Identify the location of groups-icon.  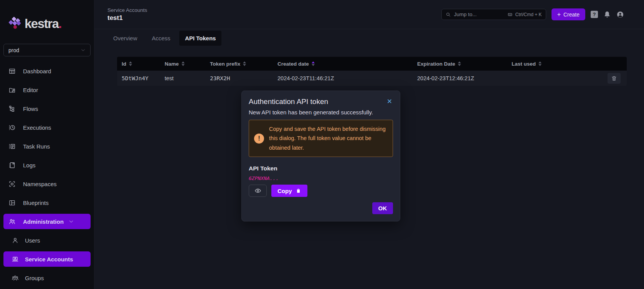
(15, 278).